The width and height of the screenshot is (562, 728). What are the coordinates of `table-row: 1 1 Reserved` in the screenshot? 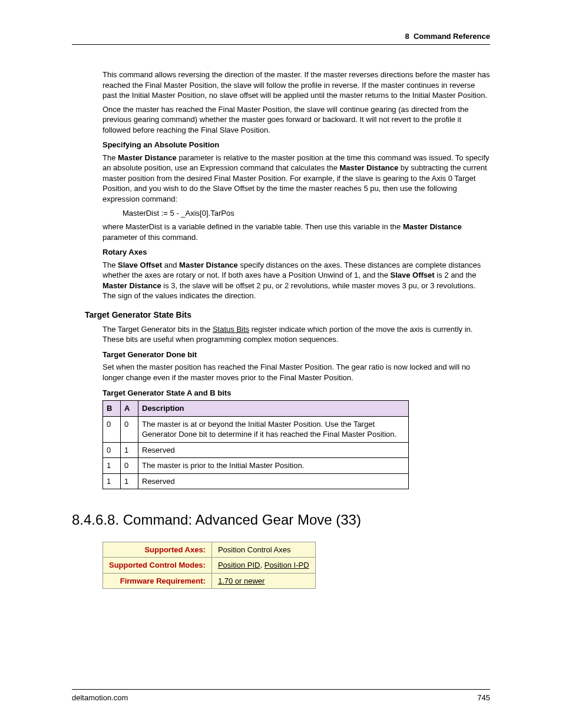 It's located at (256, 481).